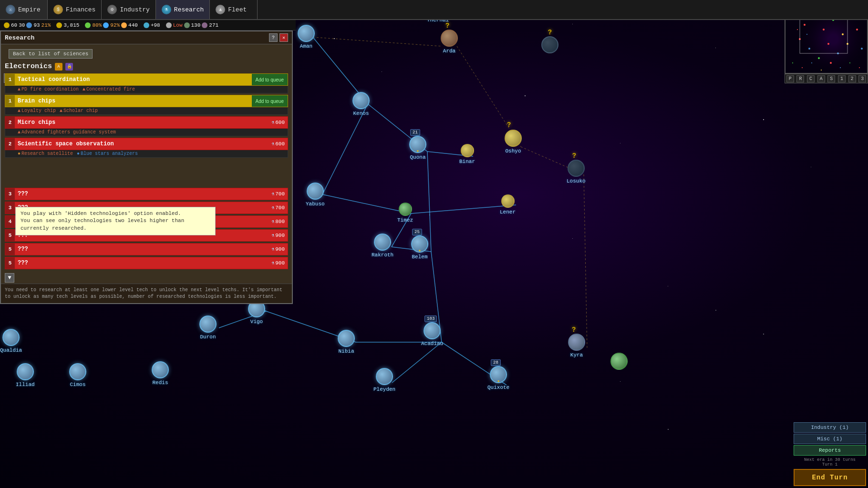 Image resolution: width=868 pixels, height=488 pixels. What do you see at coordinates (81, 111) in the screenshot?
I see `sub-label-scholar: Scholar chip` at bounding box center [81, 111].